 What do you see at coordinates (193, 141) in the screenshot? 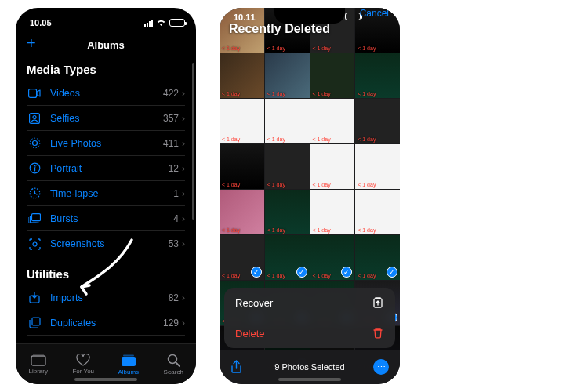
I see `scrollbar` at bounding box center [193, 141].